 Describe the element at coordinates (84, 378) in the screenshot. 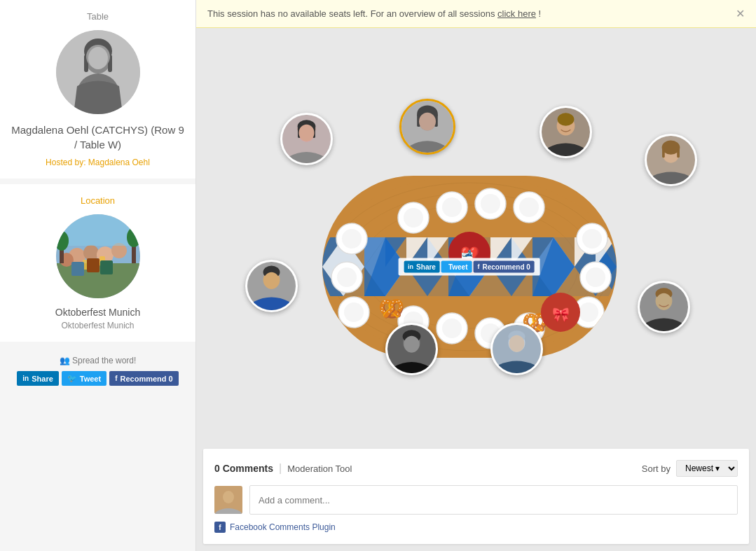

I see `sidebar-twitter-tweet: 🐦 Tweet` at that location.